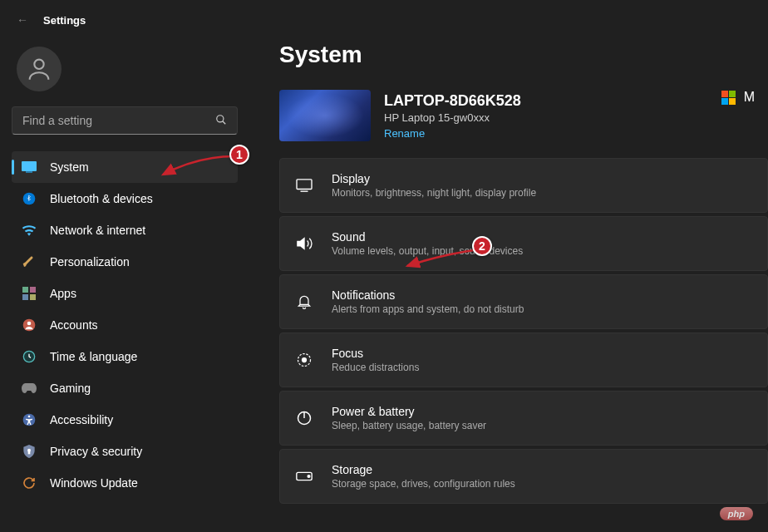  Describe the element at coordinates (427, 309) in the screenshot. I see `setting-desc: Alerts from apps and system, do not dist…` at that location.